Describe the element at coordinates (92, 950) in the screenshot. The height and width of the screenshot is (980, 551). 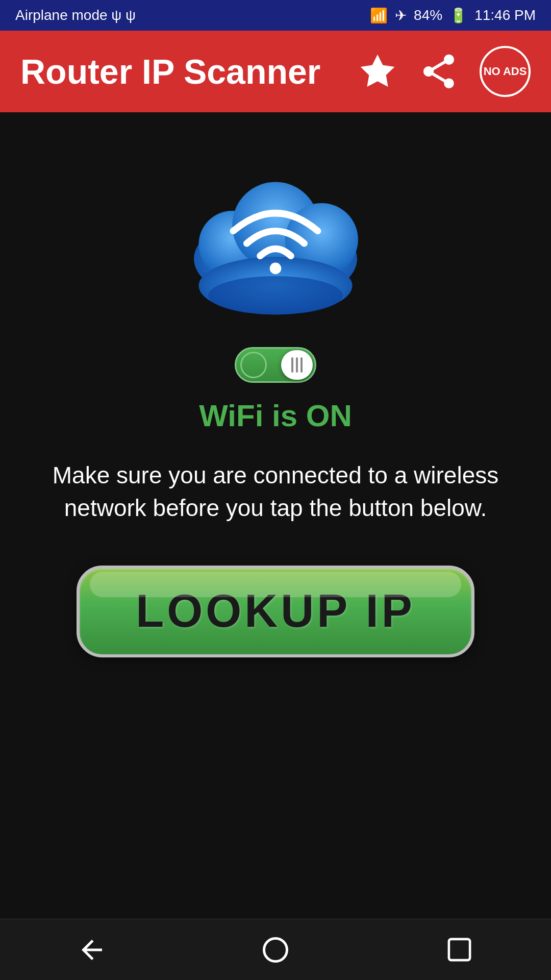
I see `back-button` at that location.